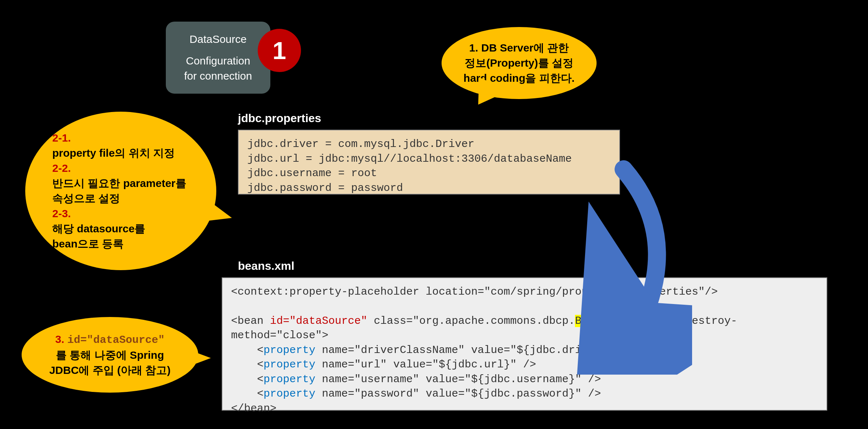 This screenshot has width=868, height=429. I want to click on beans-l2-highlight: BasicDataSource, so click(624, 321).